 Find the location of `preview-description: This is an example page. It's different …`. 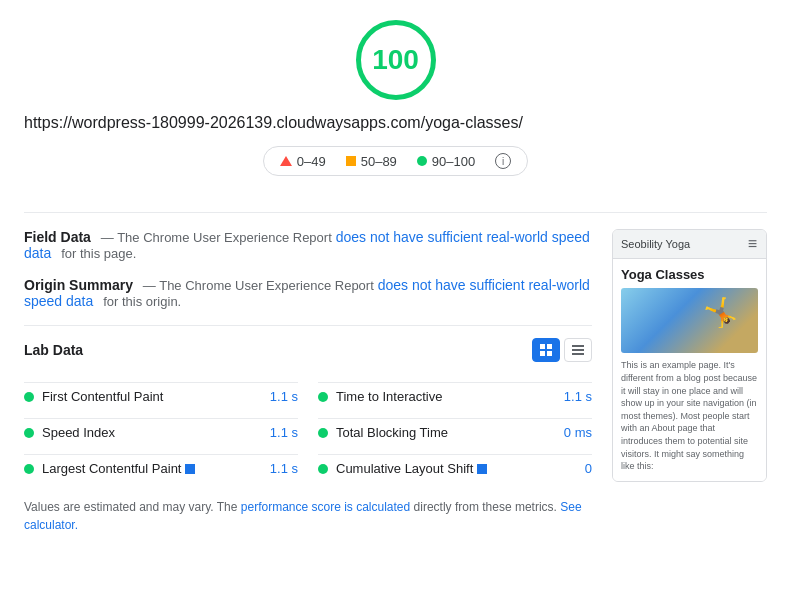

preview-description: This is an example page. It's different … is located at coordinates (690, 416).